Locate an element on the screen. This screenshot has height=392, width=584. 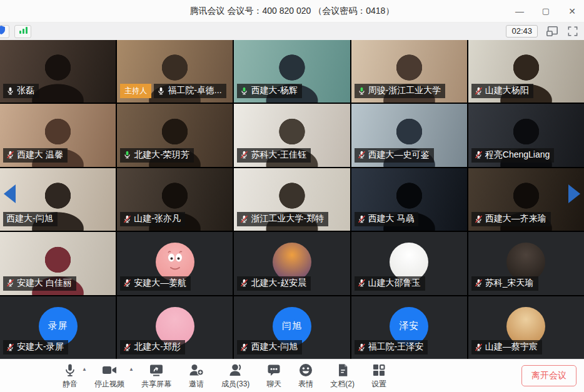
video-tile: 泽安福工院-王泽安 is located at coordinates (409, 328).